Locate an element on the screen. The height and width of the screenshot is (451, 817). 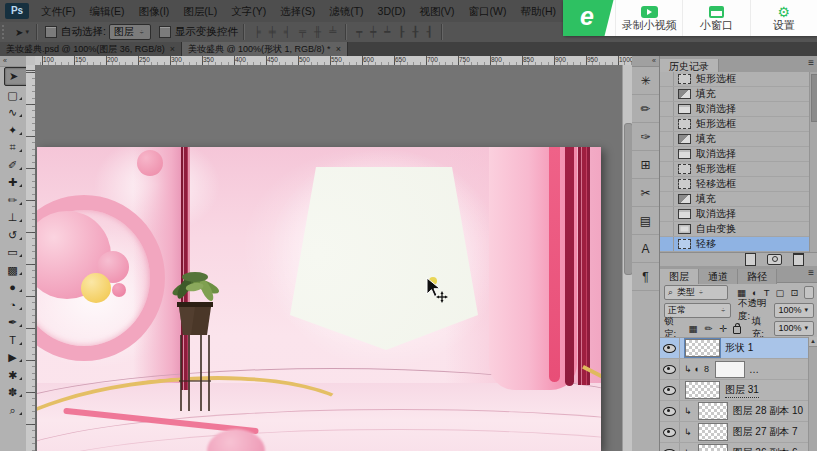
menu-item-6: 滤镜(T) is located at coordinates (346, 11).